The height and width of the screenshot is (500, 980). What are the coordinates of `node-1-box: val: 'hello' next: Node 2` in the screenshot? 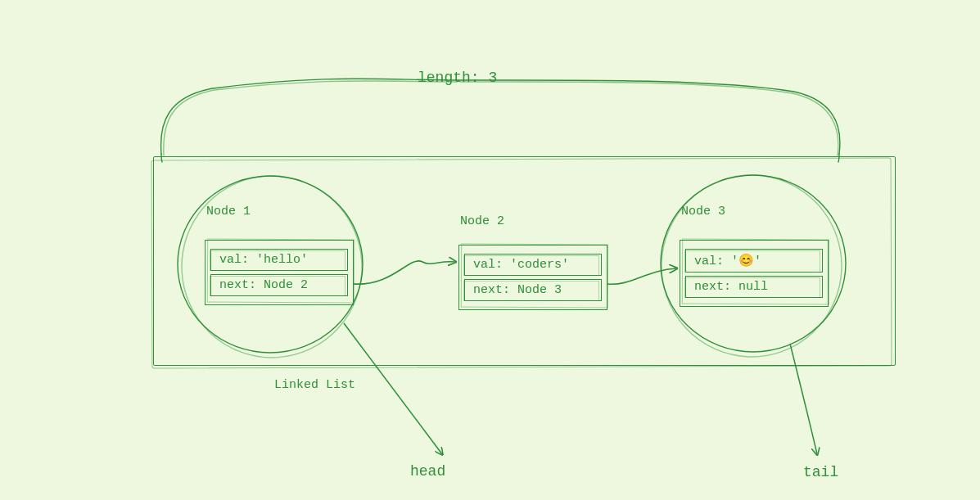 It's located at (279, 273).